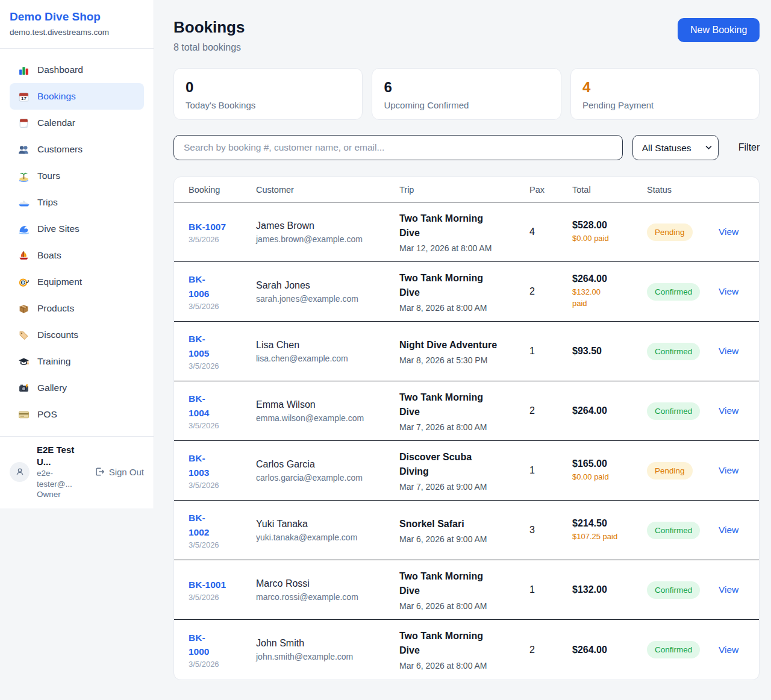 The image size is (771, 700). I want to click on customer-name: John Smith, so click(325, 643).